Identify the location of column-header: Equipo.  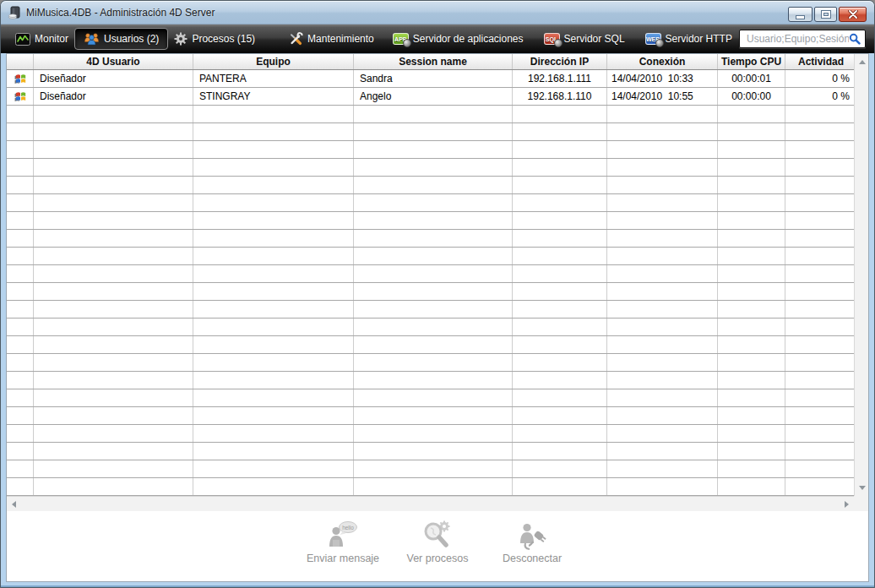
(274, 62).